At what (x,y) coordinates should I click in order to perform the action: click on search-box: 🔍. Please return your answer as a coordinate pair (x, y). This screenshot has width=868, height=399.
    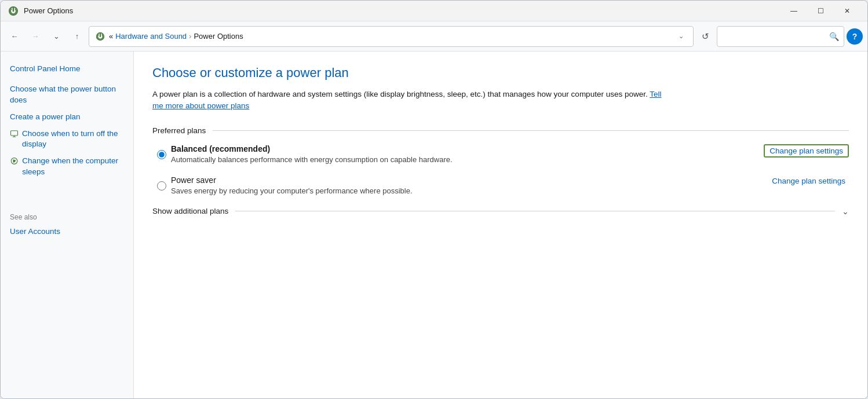
    Looking at the image, I should click on (781, 36).